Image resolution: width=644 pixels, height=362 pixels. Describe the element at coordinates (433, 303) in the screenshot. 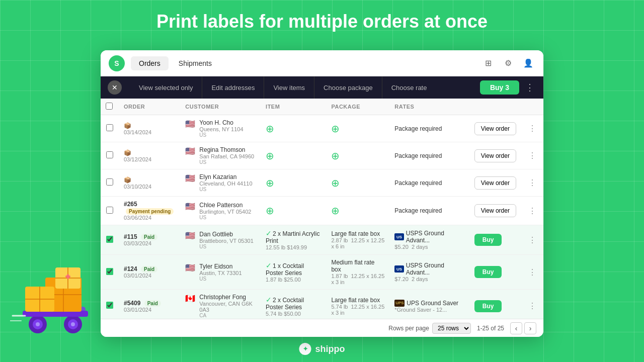

I see `carrier-name: UPS Ground Saver` at that location.